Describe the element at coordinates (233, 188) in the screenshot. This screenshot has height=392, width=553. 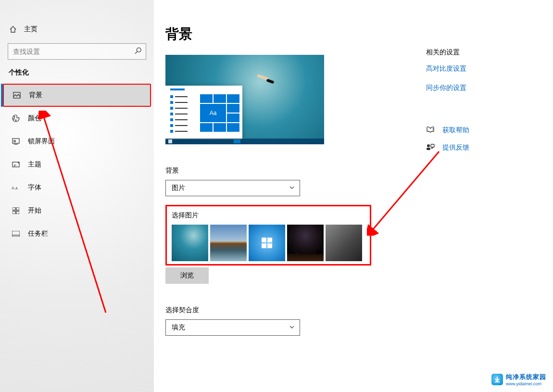
I see `background-dropdown: 图片` at that location.